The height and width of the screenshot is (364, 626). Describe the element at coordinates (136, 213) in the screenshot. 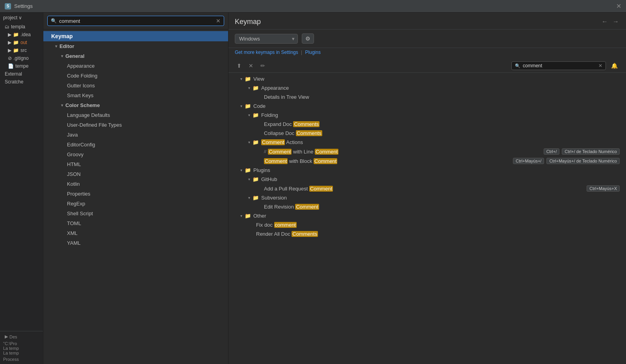

I see `tree-item-shell-script: Shell Script` at that location.